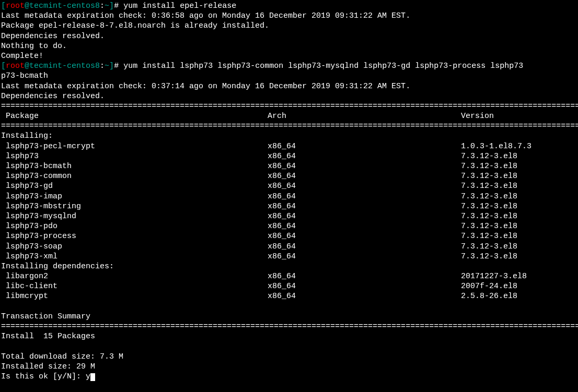 The width and height of the screenshot is (578, 392). I want to click on package-name: lsphp73, so click(134, 157).